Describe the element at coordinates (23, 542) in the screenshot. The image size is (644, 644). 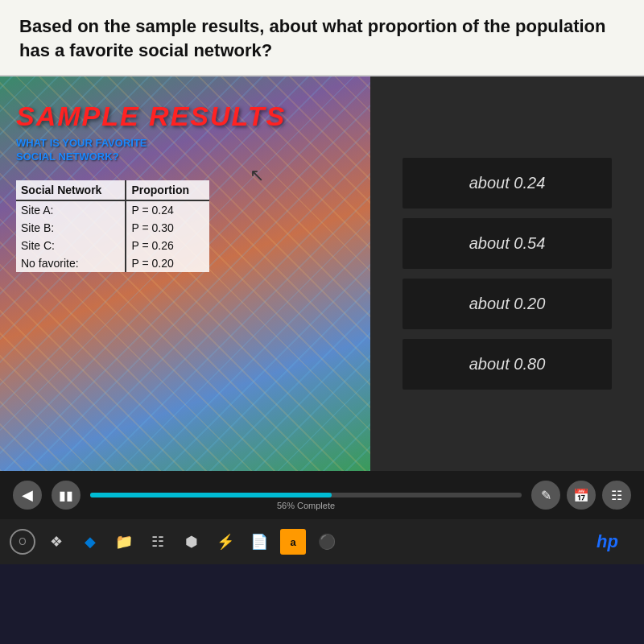
I see `taskbar-start: O` at that location.